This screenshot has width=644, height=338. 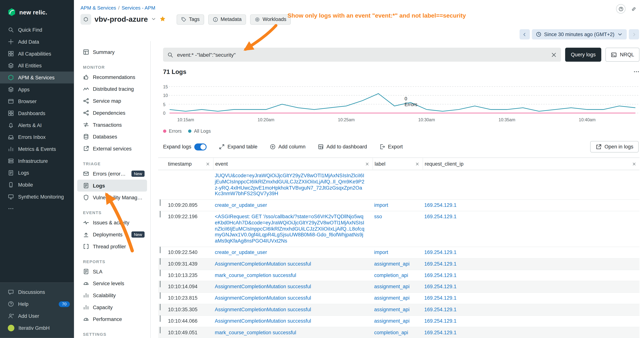 What do you see at coordinates (391, 332) in the screenshot?
I see `log-label-link: completion_api` at bounding box center [391, 332].